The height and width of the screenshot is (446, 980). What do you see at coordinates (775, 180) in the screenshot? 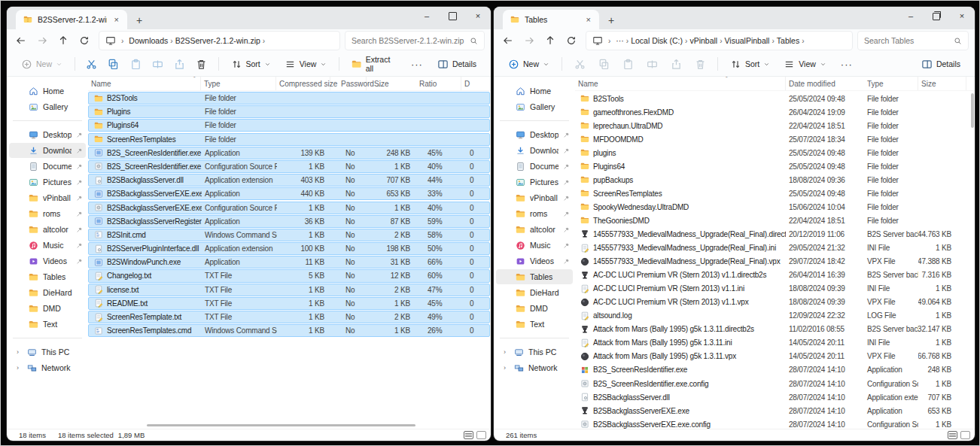
I see `file-row: pupBackups 18/08/2024 09:36 File folder` at bounding box center [775, 180].